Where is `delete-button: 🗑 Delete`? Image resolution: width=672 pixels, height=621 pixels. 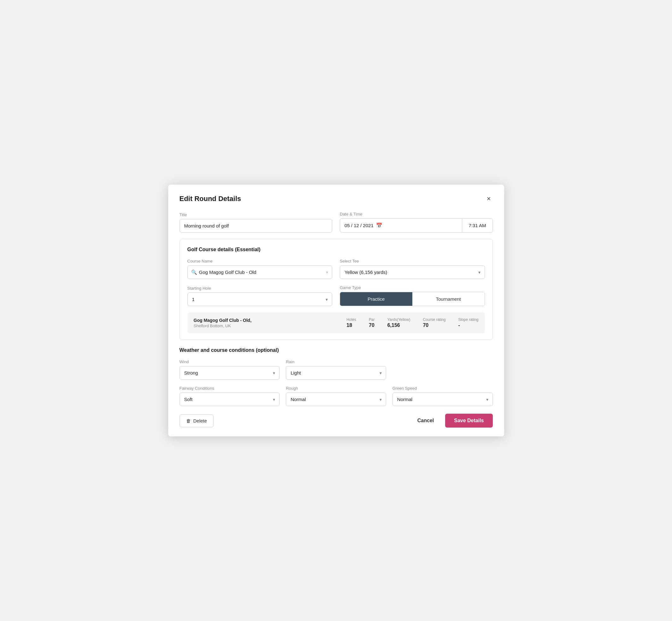 delete-button: 🗑 Delete is located at coordinates (197, 421).